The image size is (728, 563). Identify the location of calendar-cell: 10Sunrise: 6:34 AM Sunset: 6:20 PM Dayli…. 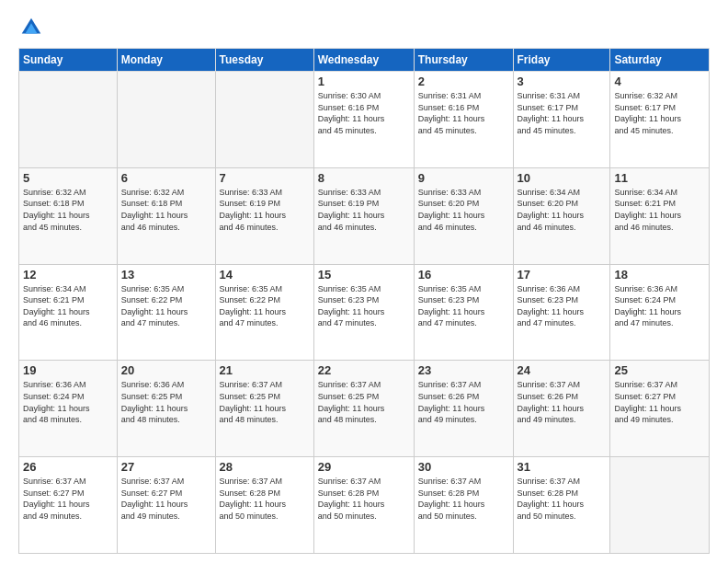
(562, 215).